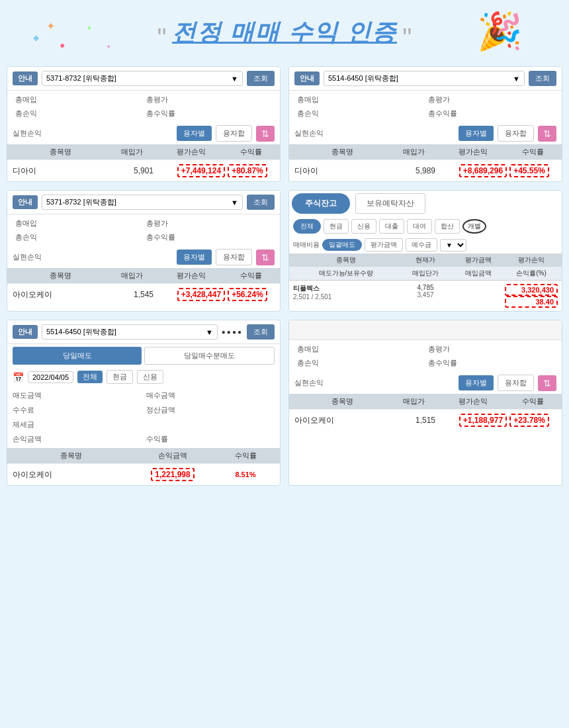 Image resolution: width=569 pixels, height=728 pixels. Describe the element at coordinates (547, 383) in the screenshot. I see `sort-btn-6: ⇅` at that location.